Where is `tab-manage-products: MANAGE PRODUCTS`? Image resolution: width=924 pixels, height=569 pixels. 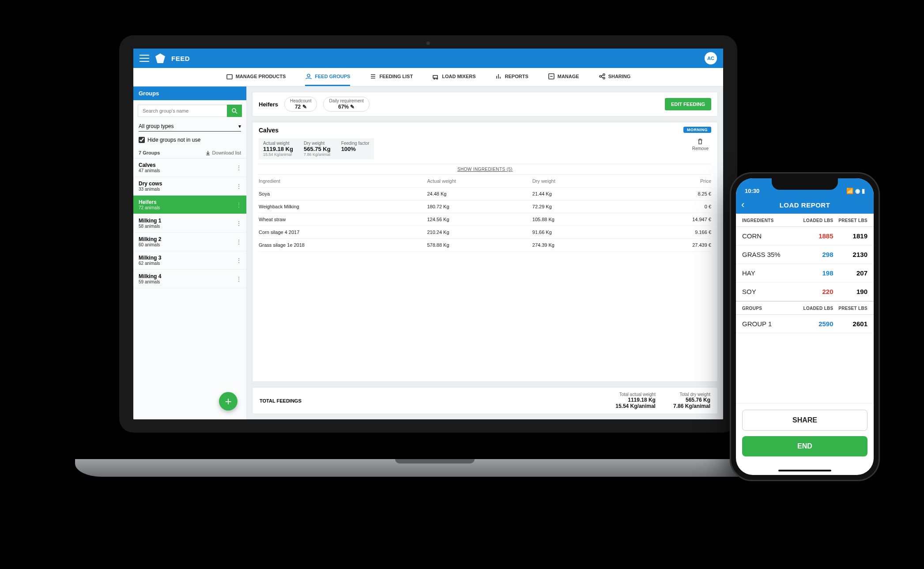
tab-manage-products: MANAGE PRODUCTS is located at coordinates (256, 77).